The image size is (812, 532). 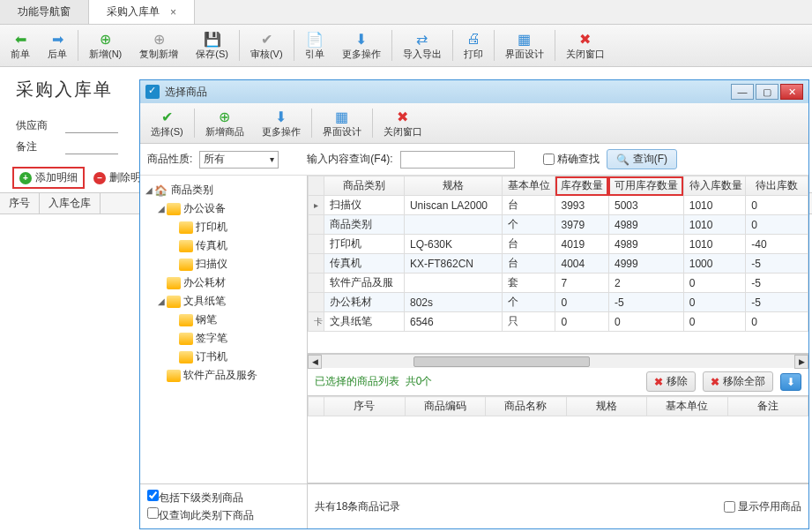 What do you see at coordinates (44, 12) in the screenshot?
I see `tab-nav: 功能导航窗` at bounding box center [44, 12].